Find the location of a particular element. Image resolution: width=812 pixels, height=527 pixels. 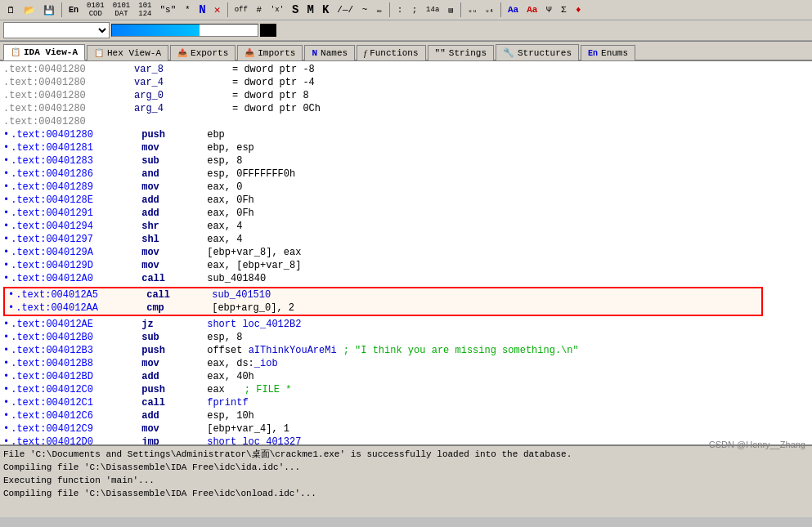

code-line-mov-eax-var8: • .text:0040129D mov eax, [ebp+var_8] is located at coordinates (406, 266).